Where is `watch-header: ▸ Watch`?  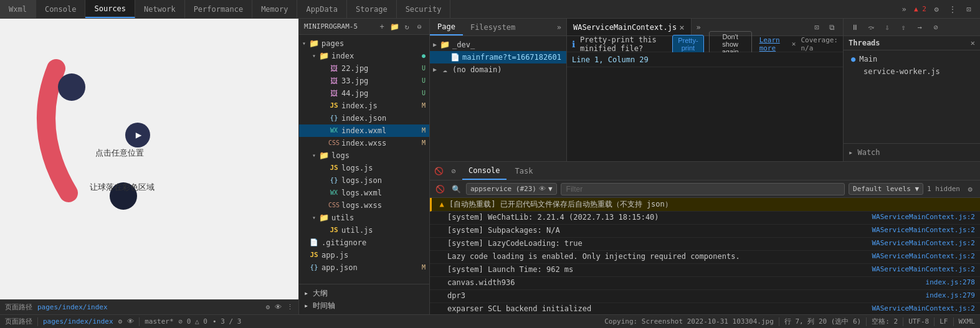 watch-header: ▸ Watch is located at coordinates (912, 152).